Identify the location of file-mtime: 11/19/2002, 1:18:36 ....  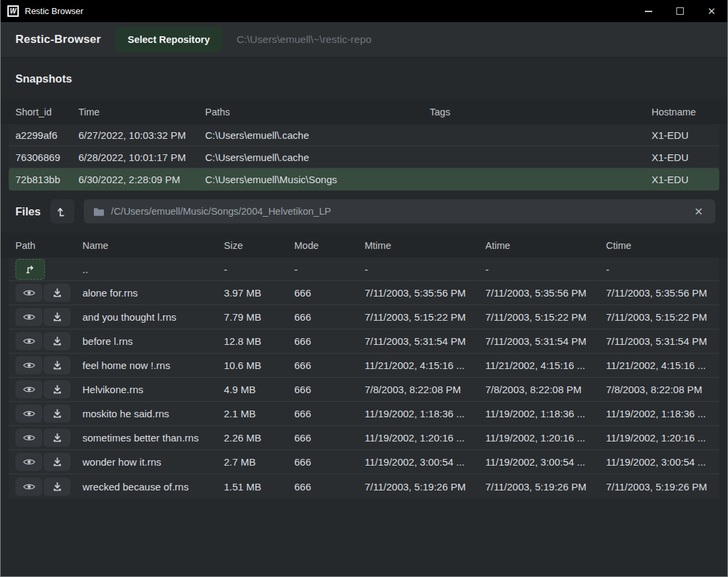
(425, 413).